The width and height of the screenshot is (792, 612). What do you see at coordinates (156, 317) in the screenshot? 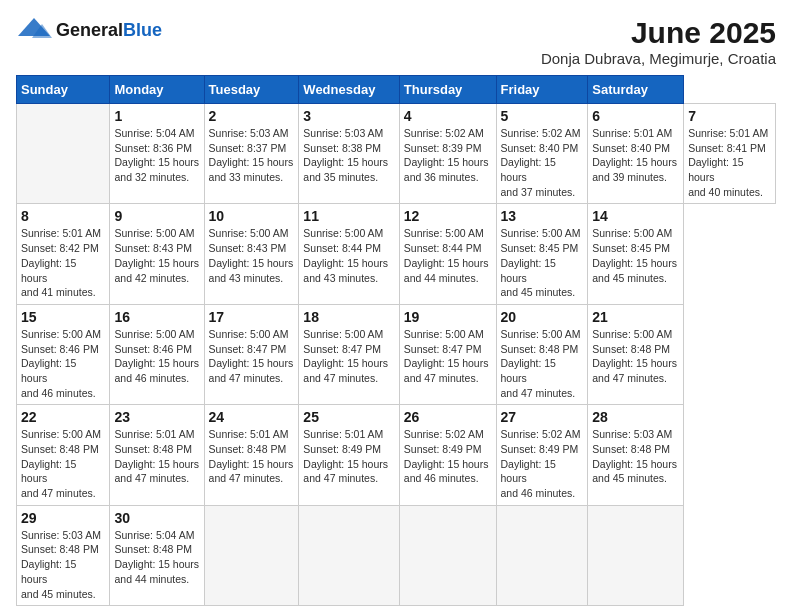
I see `day-number: 16` at bounding box center [156, 317].